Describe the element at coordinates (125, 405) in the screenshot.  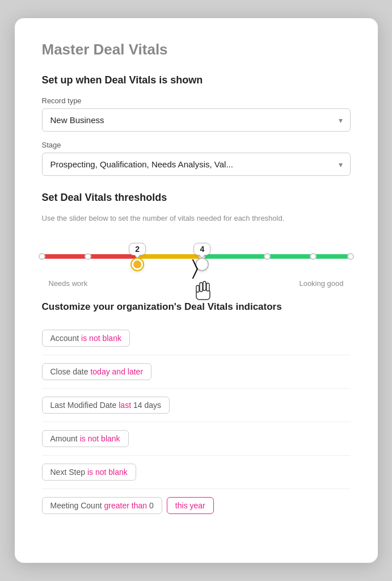
I see `indicator-highlight-last-modified: last` at that location.